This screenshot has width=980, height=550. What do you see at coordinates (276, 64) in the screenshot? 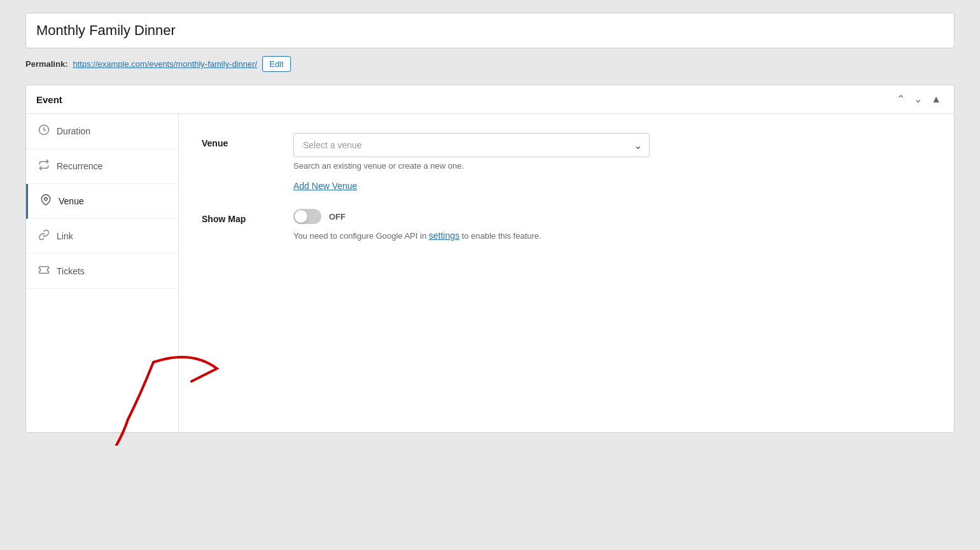
I see `permalink-edit-button: Edit` at bounding box center [276, 64].